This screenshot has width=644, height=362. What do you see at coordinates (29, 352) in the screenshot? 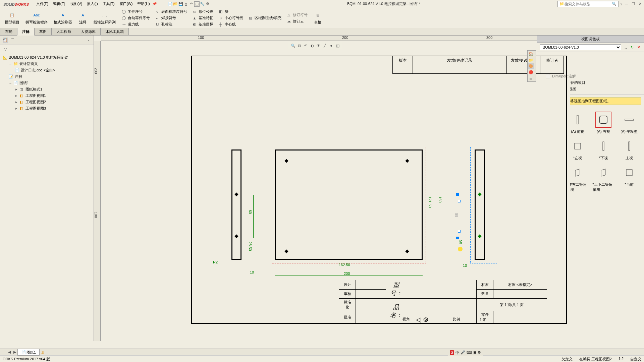
I see `sheet-tab-1: 📄图纸1` at bounding box center [29, 352].